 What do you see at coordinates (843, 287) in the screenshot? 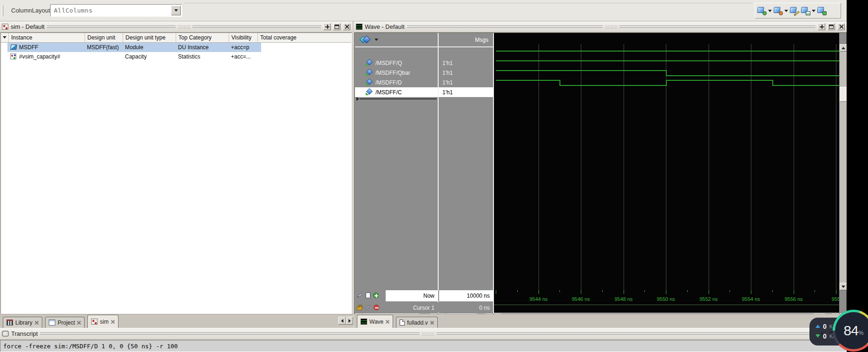
I see `scroll-down-button` at bounding box center [843, 287].